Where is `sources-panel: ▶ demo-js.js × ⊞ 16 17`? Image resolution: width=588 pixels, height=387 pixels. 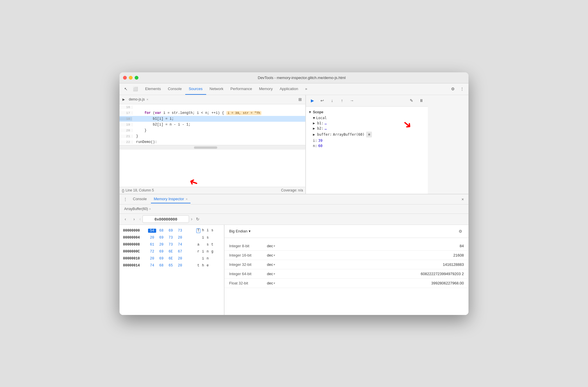
sources-panel: ▶ demo-js.js × ⊞ 16 17 is located at coordinates (213, 144).